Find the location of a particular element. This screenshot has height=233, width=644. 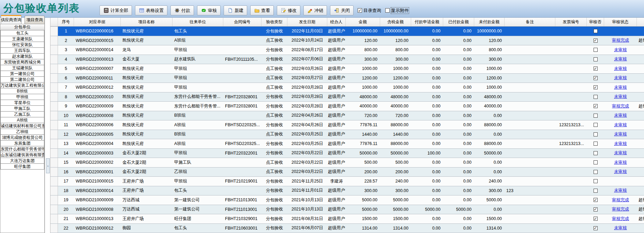

supplier-list-item: 第二建筑公司 is located at coordinates (23, 79).